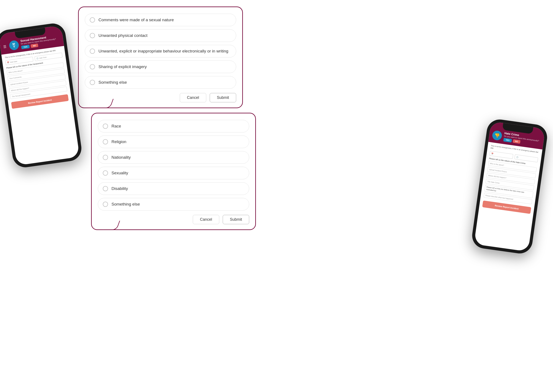 This screenshot has height=392, width=553. I want to click on phone-right-icon: 👎, so click(497, 136).